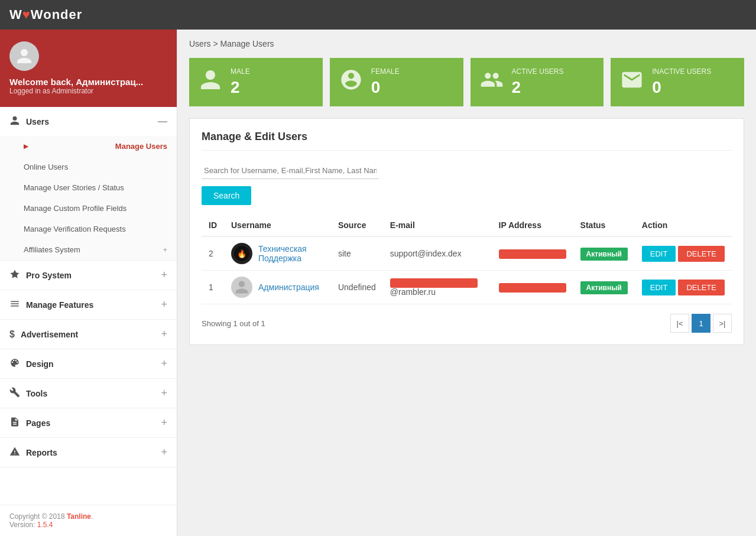 The height and width of the screenshot is (536, 756). What do you see at coordinates (378, 15) in the screenshot?
I see `topbar: W♥Wonder` at bounding box center [378, 15].